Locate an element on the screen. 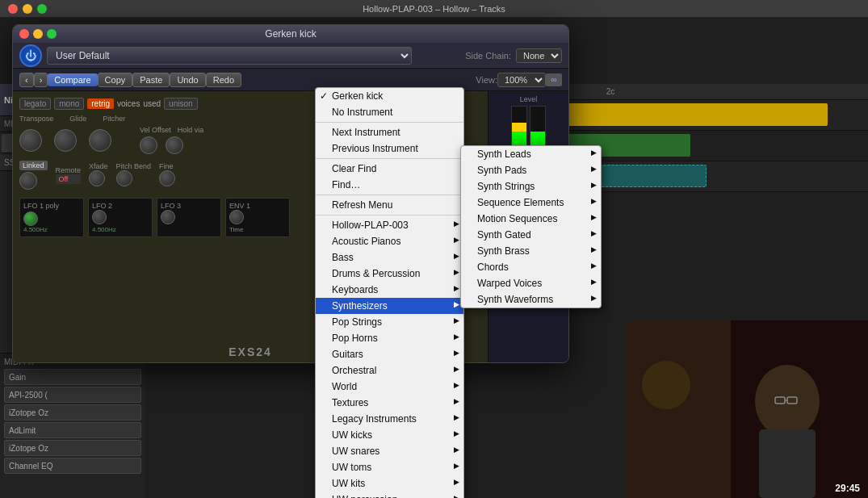 The height and width of the screenshot is (498, 868). paste-button: Paste is located at coordinates (151, 80).